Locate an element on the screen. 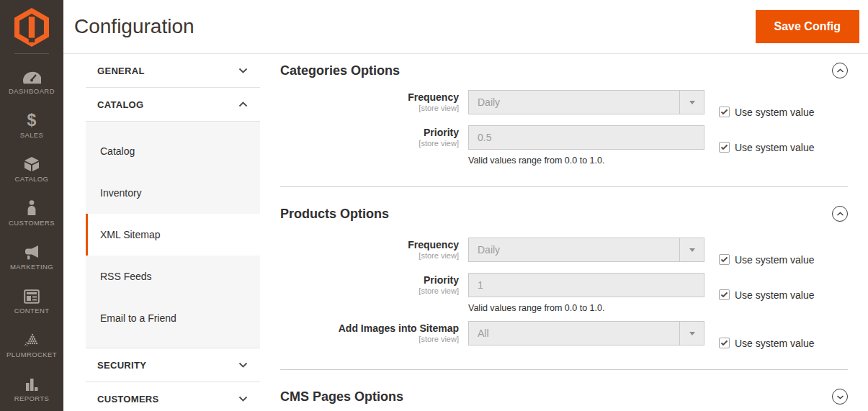 The width and height of the screenshot is (868, 411). nav-section-customers: CUSTOMERS is located at coordinates (173, 397).